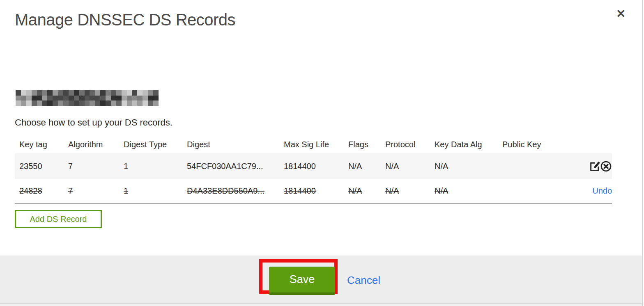 Image resolution: width=644 pixels, height=306 pixels. What do you see at coordinates (544, 144) in the screenshot?
I see `header-public-key: Public Key` at bounding box center [544, 144].